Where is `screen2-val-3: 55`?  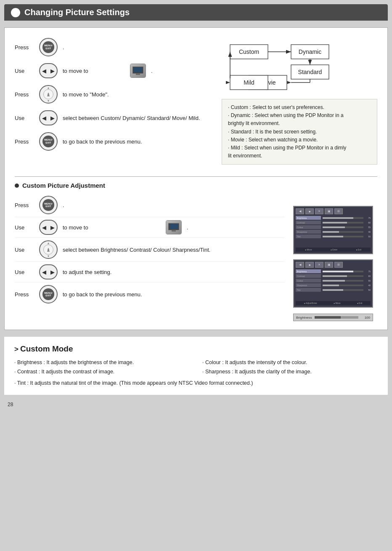 screen2-val-3: 55 is located at coordinates (368, 281).